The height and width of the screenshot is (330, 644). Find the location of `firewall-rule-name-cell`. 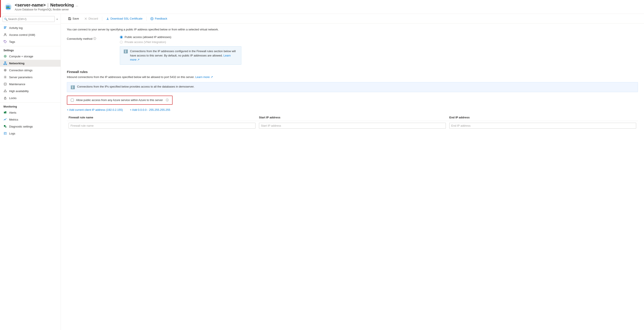

firewall-rule-name-cell is located at coordinates (162, 126).